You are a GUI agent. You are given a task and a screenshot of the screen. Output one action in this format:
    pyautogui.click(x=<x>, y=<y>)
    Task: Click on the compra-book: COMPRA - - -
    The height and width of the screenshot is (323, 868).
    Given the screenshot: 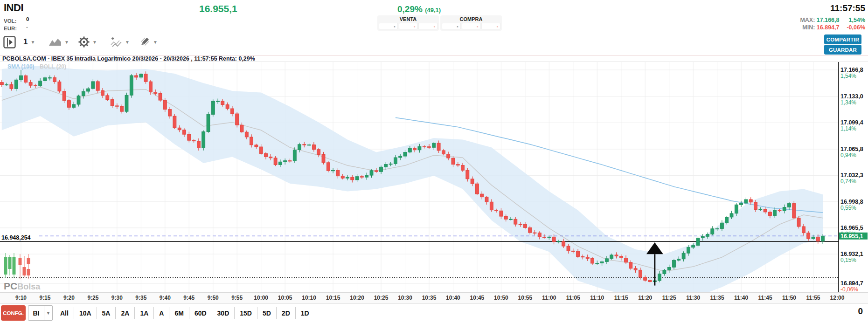 What is the action you would take?
    pyautogui.click(x=471, y=23)
    